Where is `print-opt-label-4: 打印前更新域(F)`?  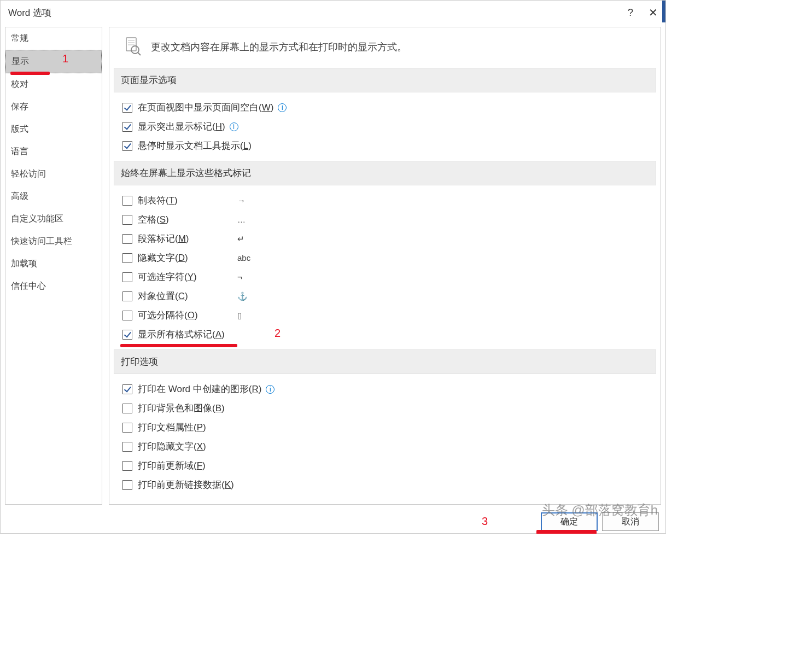
print-opt-label-4: 打印前更新域(F) is located at coordinates (172, 466).